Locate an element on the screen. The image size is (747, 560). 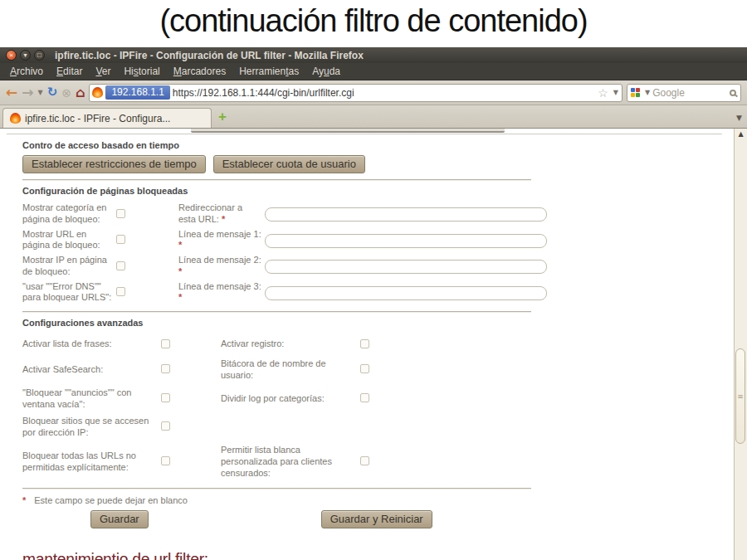
cutoff-divider is located at coordinates (364, 134).